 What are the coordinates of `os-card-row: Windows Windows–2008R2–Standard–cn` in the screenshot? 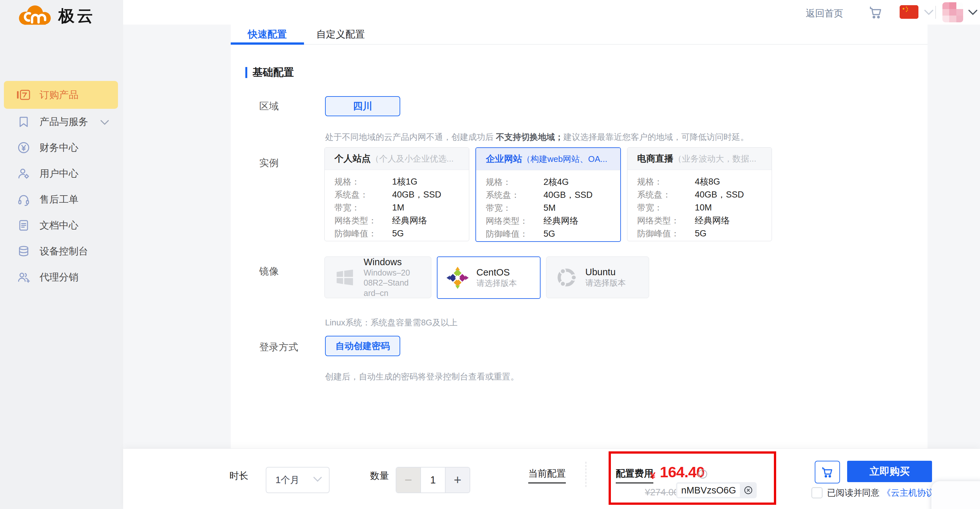 It's located at (487, 277).